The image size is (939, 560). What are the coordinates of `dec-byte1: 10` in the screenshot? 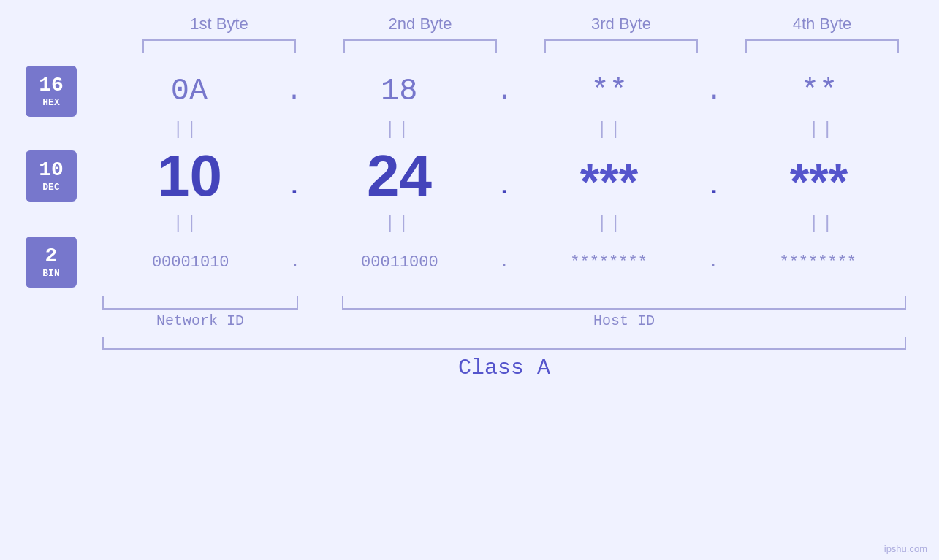 It's located at (190, 176).